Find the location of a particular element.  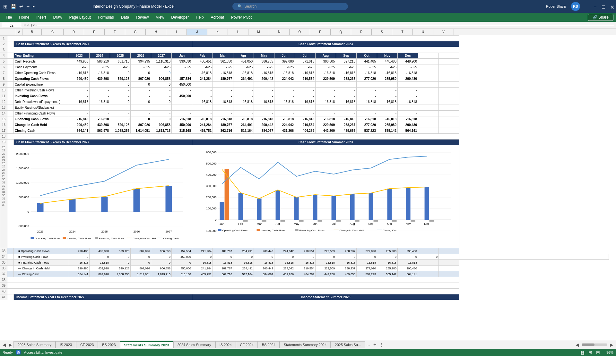

undo-icon: ↩ is located at coordinates (21, 6).